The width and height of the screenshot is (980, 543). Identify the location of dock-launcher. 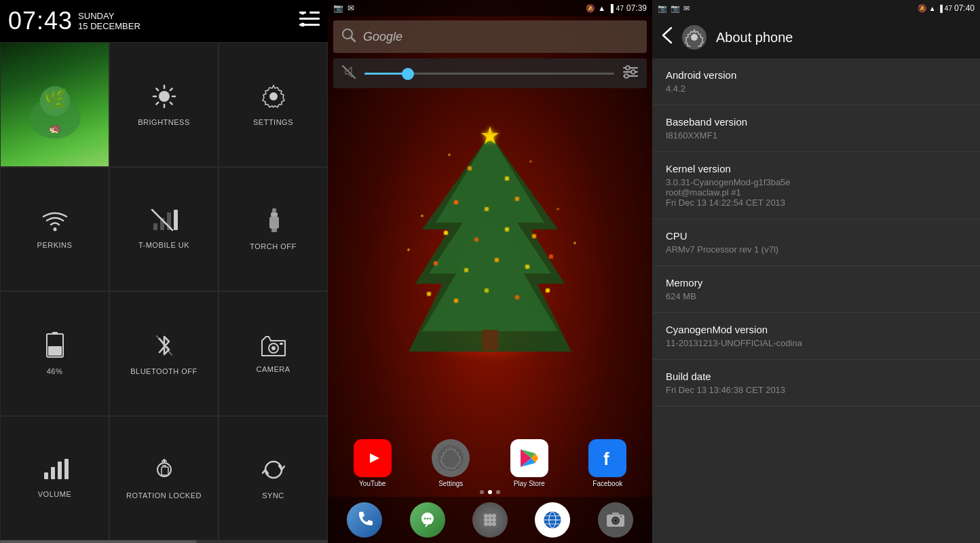
(490, 520).